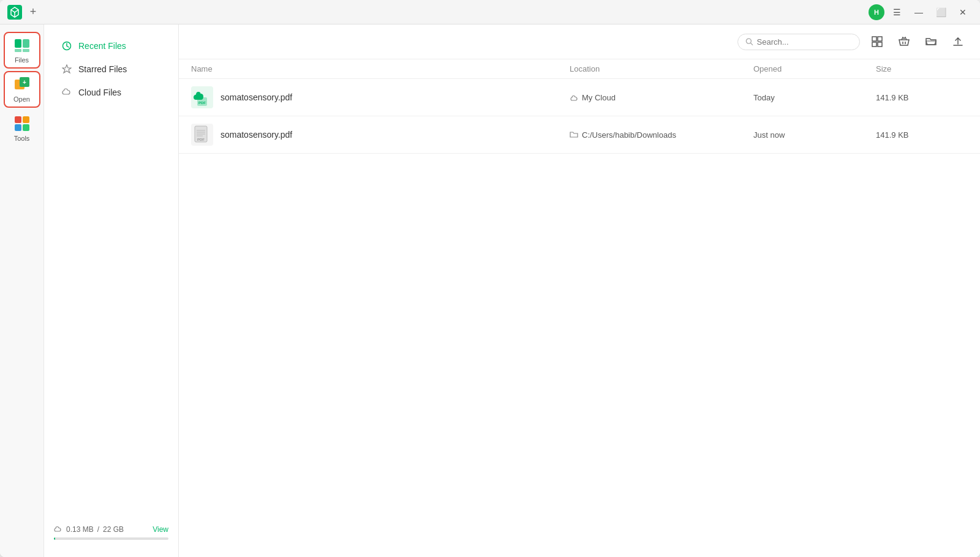 This screenshot has height=557, width=980. What do you see at coordinates (380, 69) in the screenshot?
I see `col-name: Name` at bounding box center [380, 69].